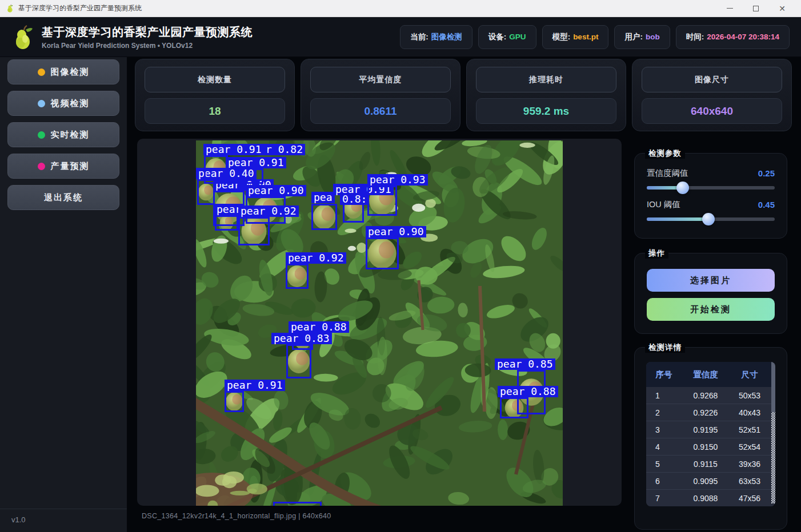  I want to click on scrollbar-track, so click(774, 458).